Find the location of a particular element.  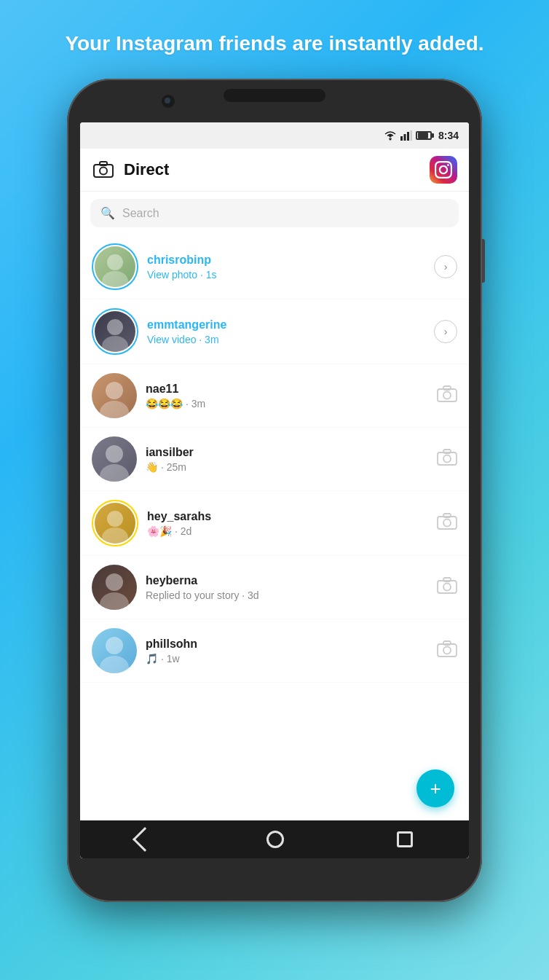

message-item: nae11 😂😂😂 · 3m is located at coordinates (274, 396).